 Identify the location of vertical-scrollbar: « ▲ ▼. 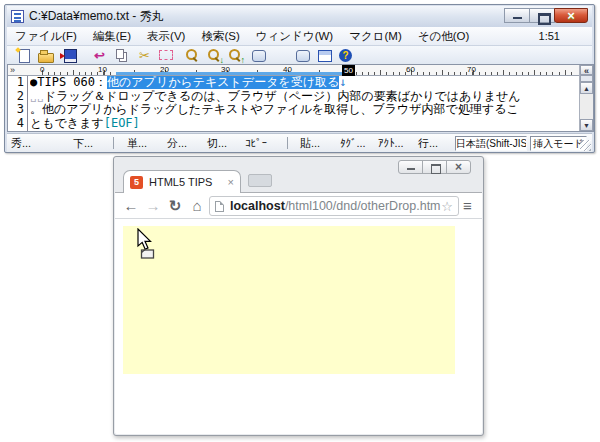
(586, 98).